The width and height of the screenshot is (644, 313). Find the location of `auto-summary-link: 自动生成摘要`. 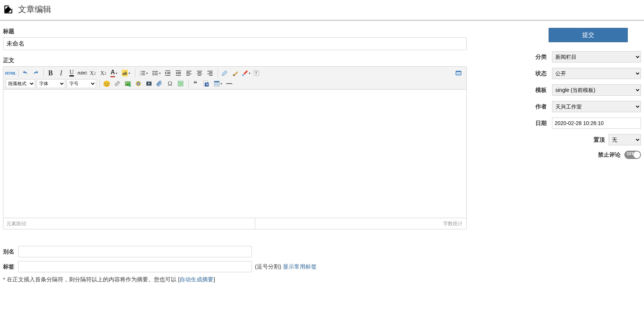

auto-summary-link: 自动生成摘要 is located at coordinates (196, 279).